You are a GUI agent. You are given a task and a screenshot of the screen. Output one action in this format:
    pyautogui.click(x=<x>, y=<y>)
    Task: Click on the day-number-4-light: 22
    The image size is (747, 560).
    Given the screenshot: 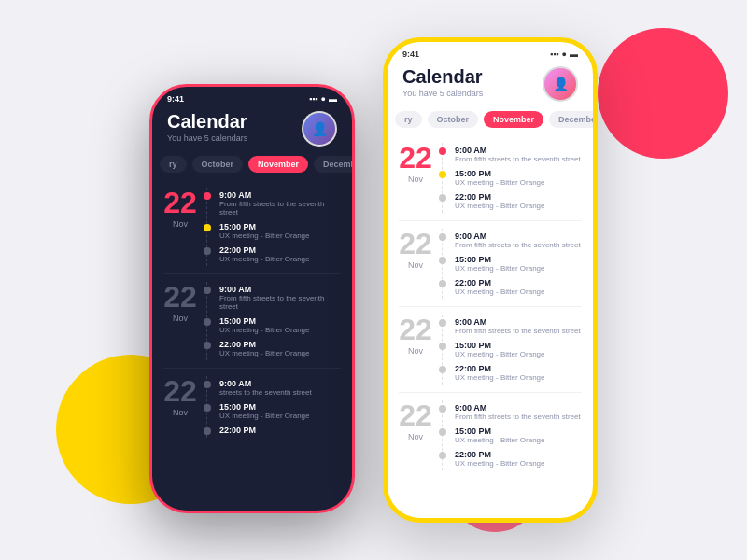 What is the action you would take?
    pyautogui.click(x=416, y=415)
    